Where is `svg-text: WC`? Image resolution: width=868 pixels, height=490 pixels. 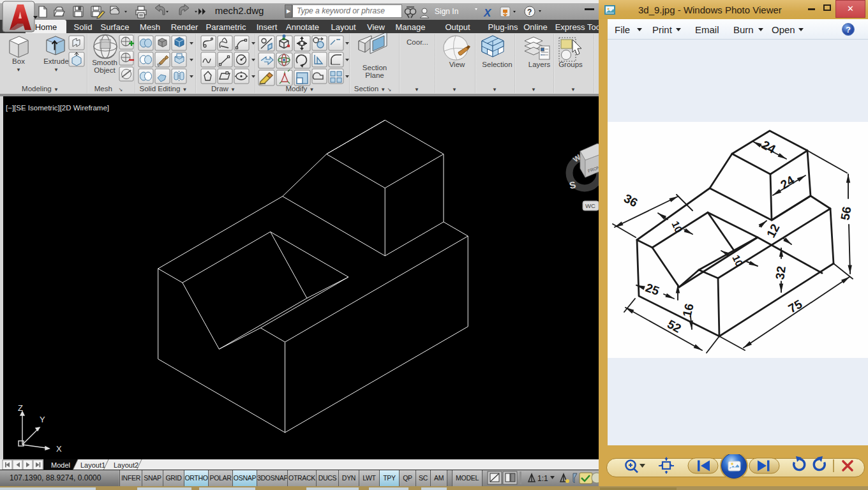 svg-text: WC is located at coordinates (590, 205).